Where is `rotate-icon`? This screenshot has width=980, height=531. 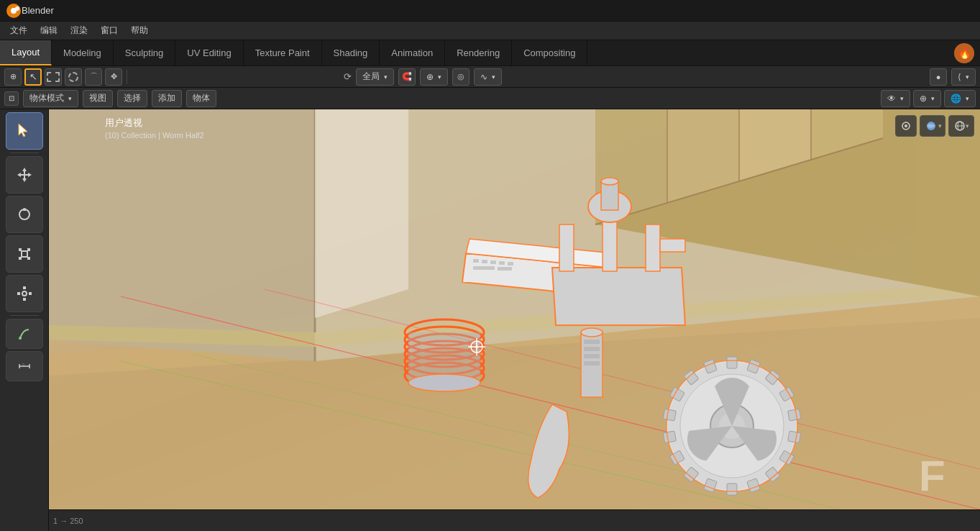 rotate-icon is located at coordinates (24, 214).